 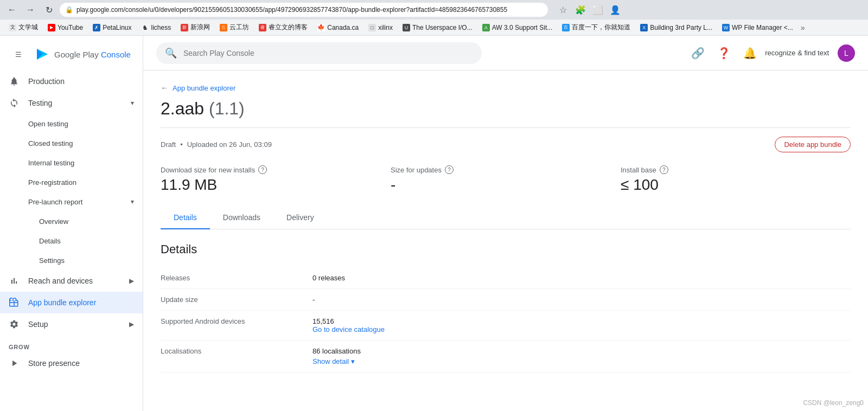 I want to click on bar-chart-icon, so click(x=14, y=281).